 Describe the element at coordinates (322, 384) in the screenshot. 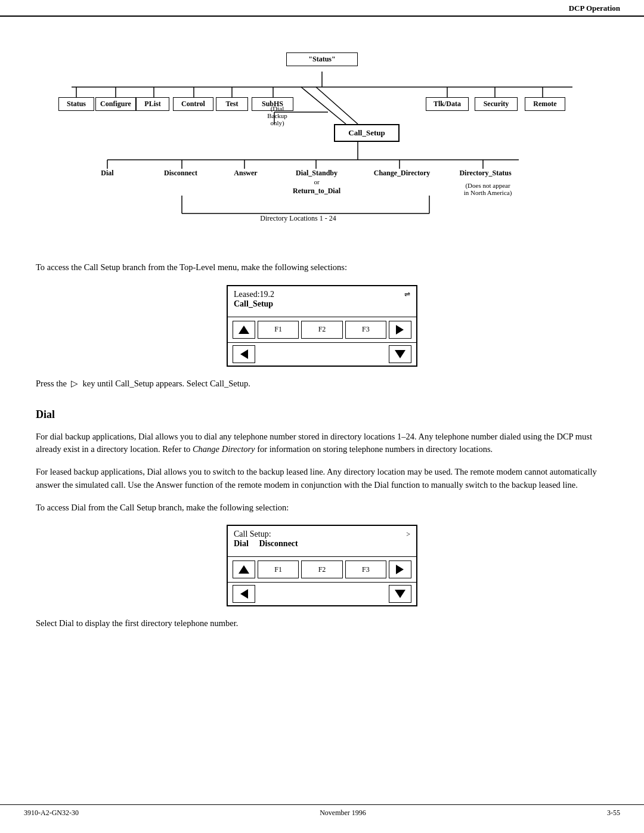

I see `press-text: Press the ▷ key until Call_Setup appears…` at that location.